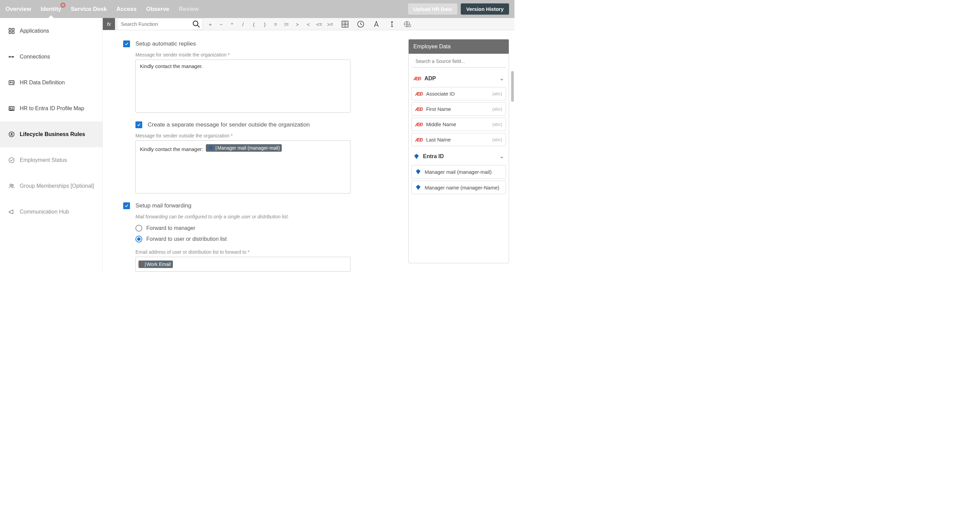  What do you see at coordinates (34, 31) in the screenshot?
I see `sidebar-item-label: Applications` at bounding box center [34, 31].